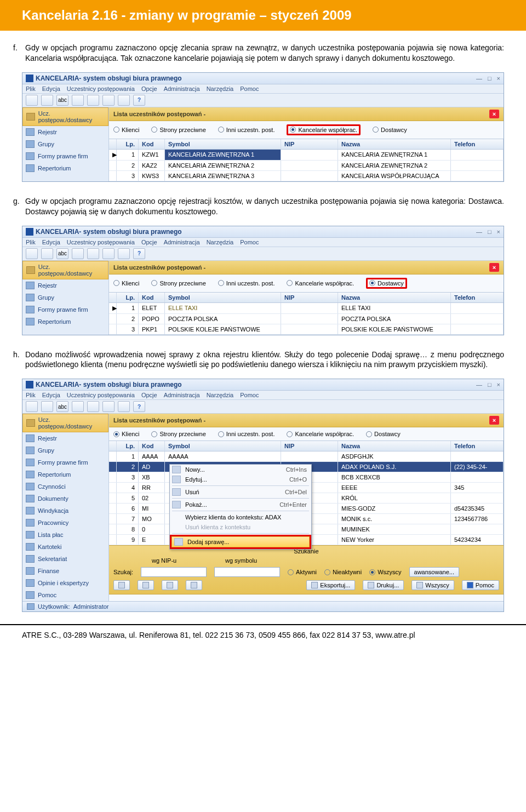 This screenshot has width=526, height=812. What do you see at coordinates (331, 585) in the screenshot?
I see `export-button: Eksportuj...` at bounding box center [331, 585].